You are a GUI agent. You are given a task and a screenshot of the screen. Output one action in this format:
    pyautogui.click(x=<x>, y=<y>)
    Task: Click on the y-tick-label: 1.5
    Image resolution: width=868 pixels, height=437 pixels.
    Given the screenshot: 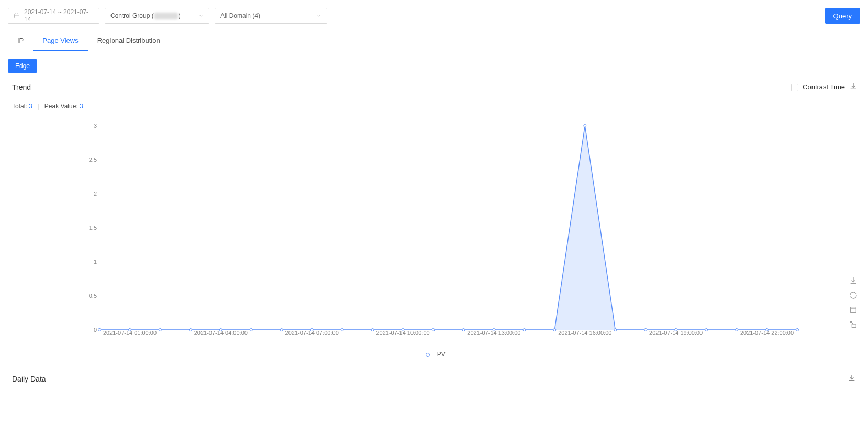 What is the action you would take?
    pyautogui.click(x=89, y=228)
    